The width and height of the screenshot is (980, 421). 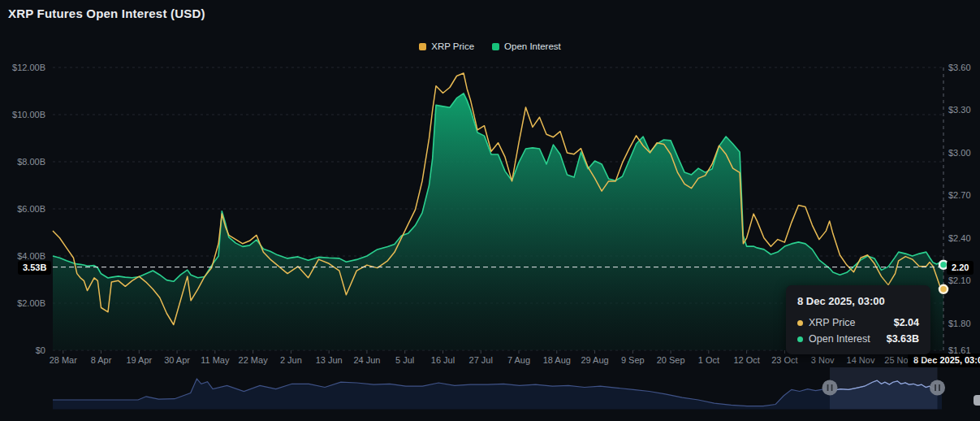 What do you see at coordinates (831, 323) in the screenshot?
I see `tooltip-label-xrp-price: XRP Price` at bounding box center [831, 323].